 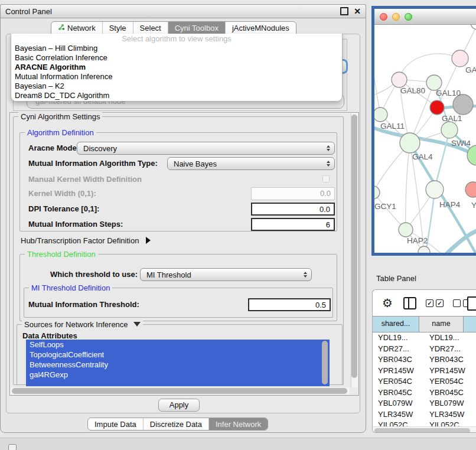 What do you see at coordinates (449, 350) in the screenshot?
I see `table-cell: YDR27...` at bounding box center [449, 350].